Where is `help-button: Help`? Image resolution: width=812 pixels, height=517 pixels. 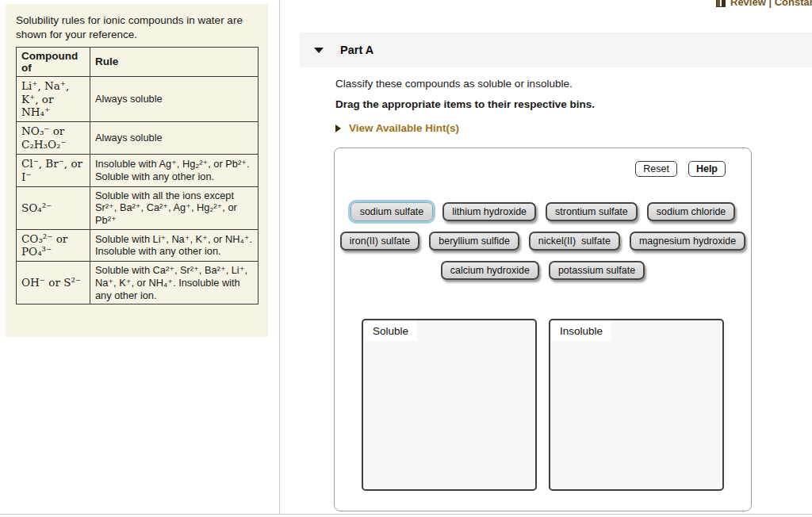
help-button: Help is located at coordinates (707, 169).